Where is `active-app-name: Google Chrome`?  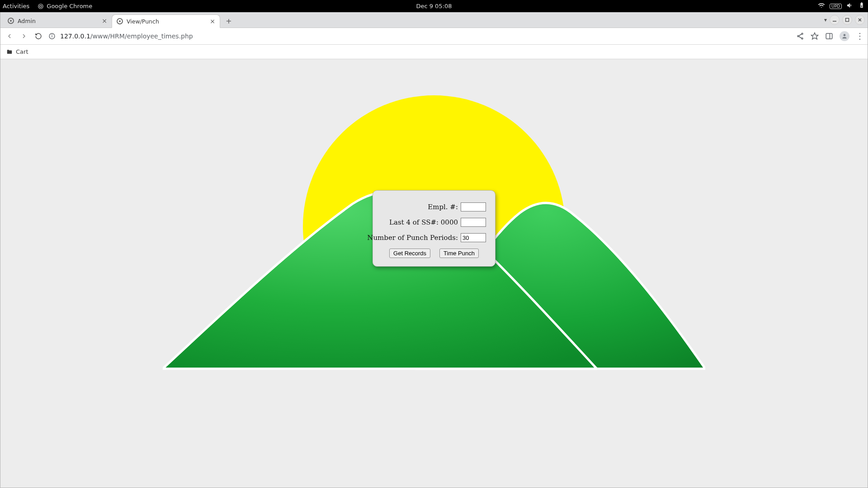 active-app-name: Google Chrome is located at coordinates (70, 6).